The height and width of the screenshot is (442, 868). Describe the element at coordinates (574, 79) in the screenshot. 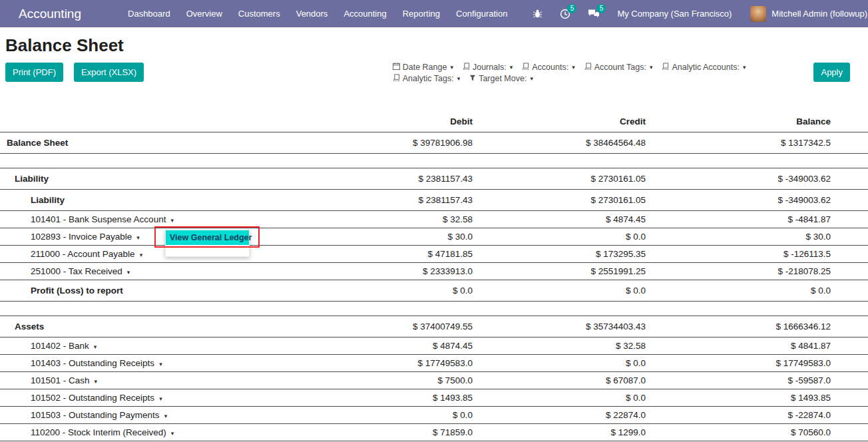

I see `filters-row2: Analytic Tags:▾Target Move:▾` at that location.